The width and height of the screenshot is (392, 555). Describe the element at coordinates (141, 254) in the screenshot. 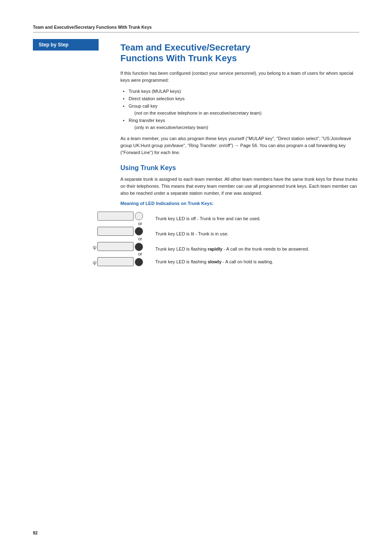

I see `or-label-3: or` at that location.